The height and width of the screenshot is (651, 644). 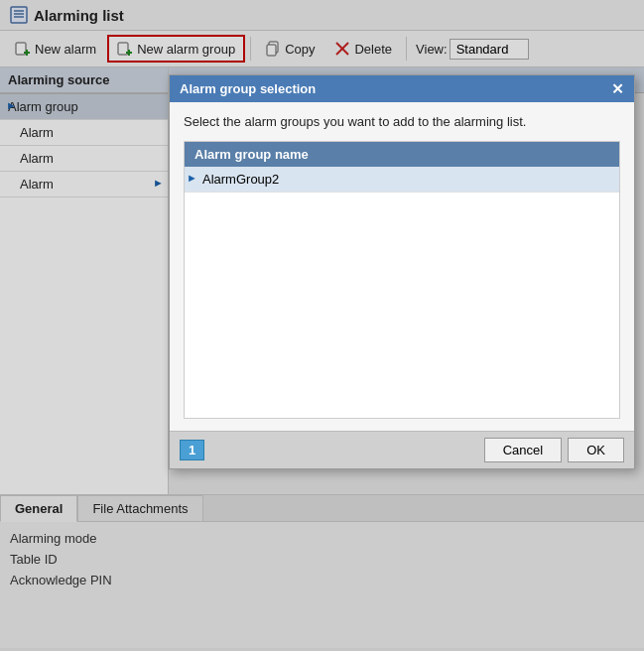 I want to click on alarm-group-name-header: Alarm group name, so click(x=402, y=155).